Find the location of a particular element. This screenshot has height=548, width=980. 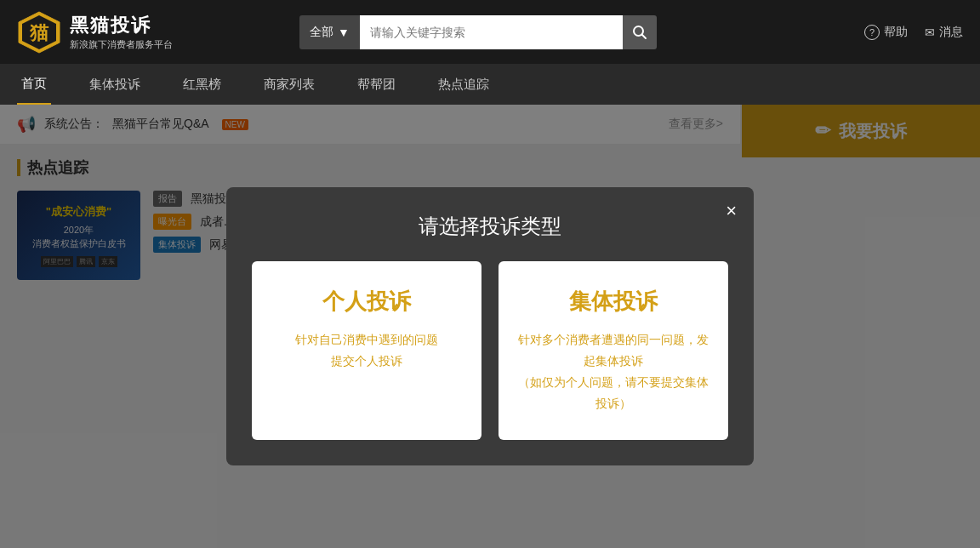

search-input is located at coordinates (492, 32).